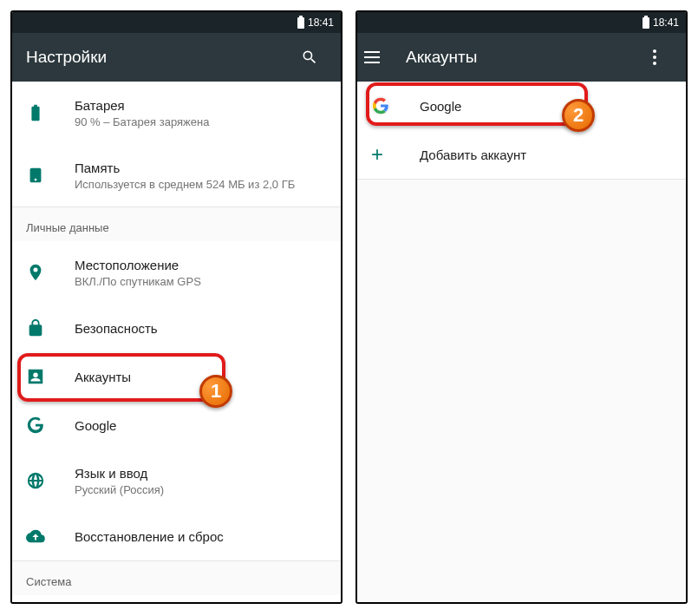 The height and width of the screenshot is (616, 698). I want to click on location-title: Местоположение, so click(201, 265).